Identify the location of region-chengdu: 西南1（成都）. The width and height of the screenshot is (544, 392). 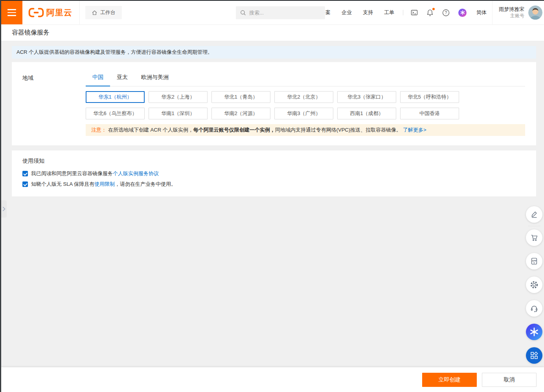
(367, 114).